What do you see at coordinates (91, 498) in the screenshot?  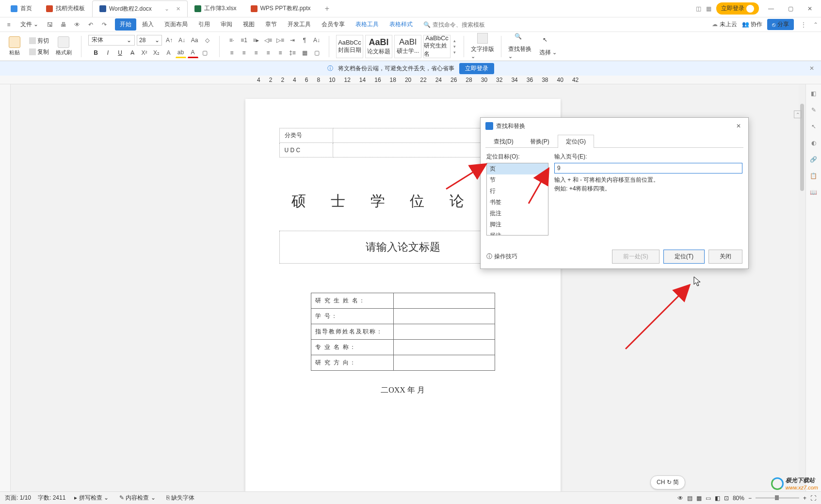 I see `spellcheck-button: ▸ 拼写检查 ⌄` at bounding box center [91, 498].